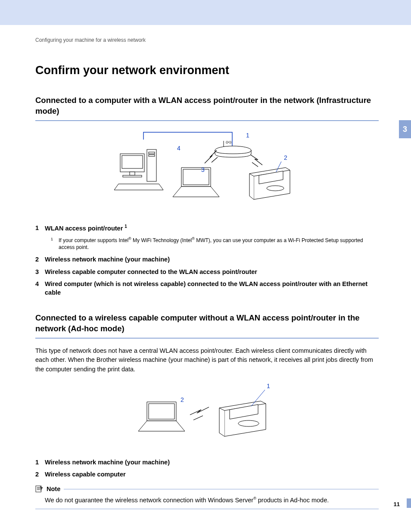  Describe the element at coordinates (207, 474) in the screenshot. I see `legend-item: 2 Wireless capable computer` at that location.